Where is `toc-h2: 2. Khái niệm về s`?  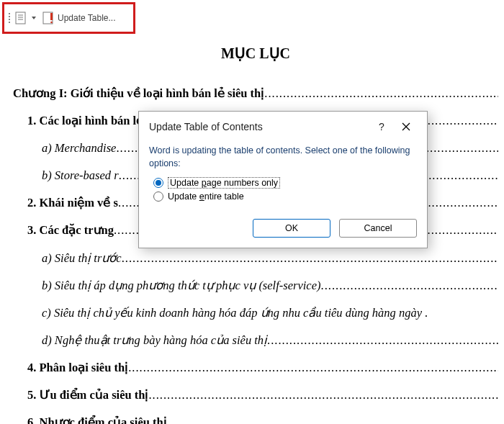
toc-h2: 2. Khái niệm về s is located at coordinates (73, 203).